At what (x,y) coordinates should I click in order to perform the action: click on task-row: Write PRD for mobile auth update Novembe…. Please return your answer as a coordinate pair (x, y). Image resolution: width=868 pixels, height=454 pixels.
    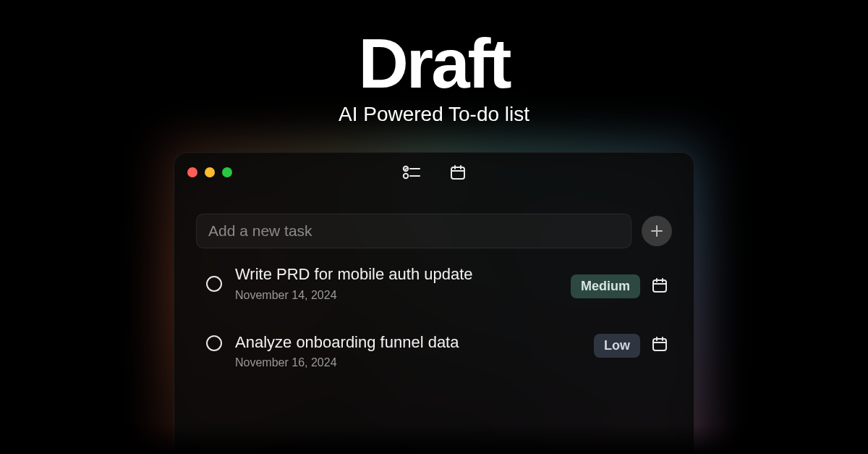
    Looking at the image, I should click on (434, 291).